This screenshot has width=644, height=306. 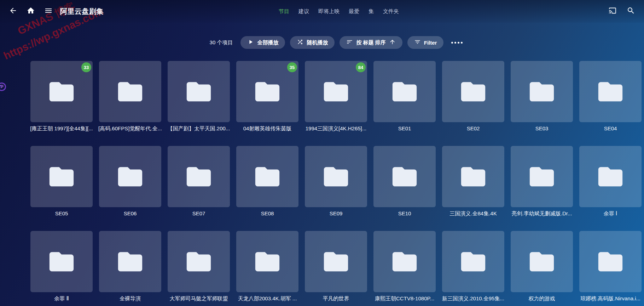 I want to click on folder-title: SE05, so click(x=62, y=213).